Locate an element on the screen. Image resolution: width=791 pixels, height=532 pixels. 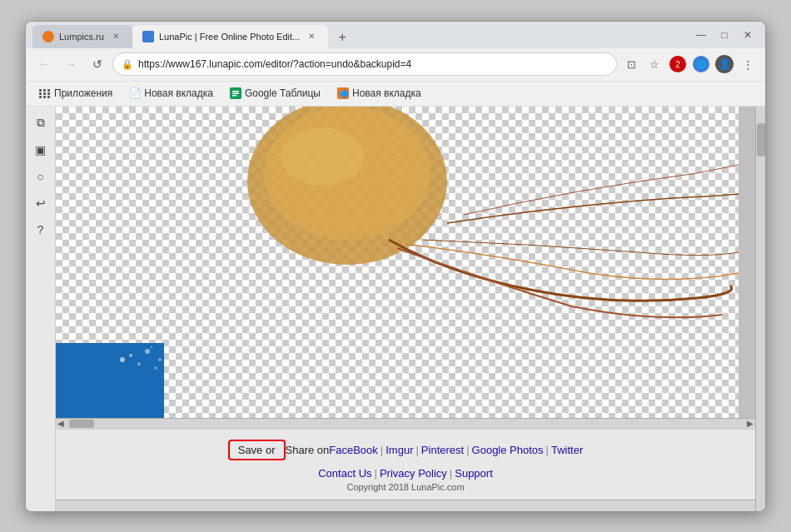
save-share-row: Save or Share on FaceBook | Imgur | Pint… is located at coordinates (405, 450).